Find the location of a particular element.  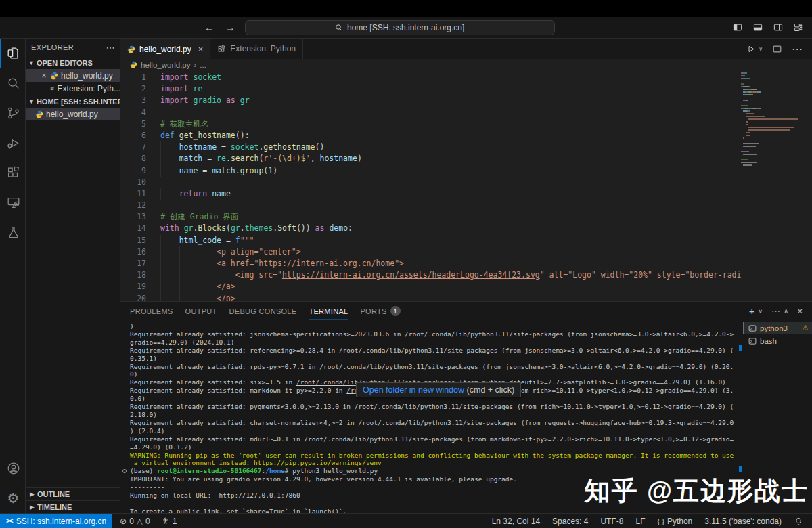

settings-gear-icon: ⚙ is located at coordinates (12, 498).